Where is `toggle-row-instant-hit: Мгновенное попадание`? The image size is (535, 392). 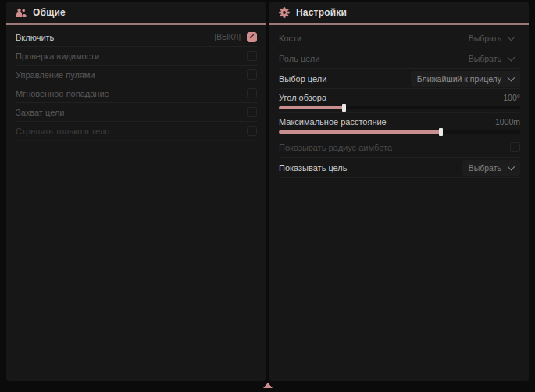 toggle-row-instant-hit: Мгновенное попадание is located at coordinates (136, 94).